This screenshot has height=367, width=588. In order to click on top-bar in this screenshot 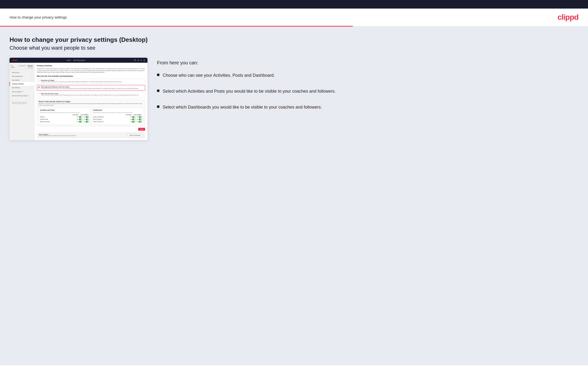, I will do `click(294, 4)`.